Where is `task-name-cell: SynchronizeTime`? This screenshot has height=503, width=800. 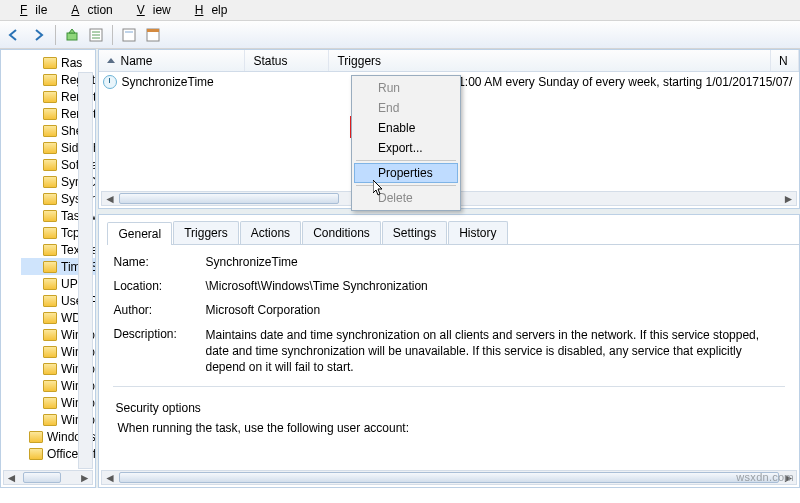 task-name-cell: SynchronizeTime is located at coordinates (184, 82).